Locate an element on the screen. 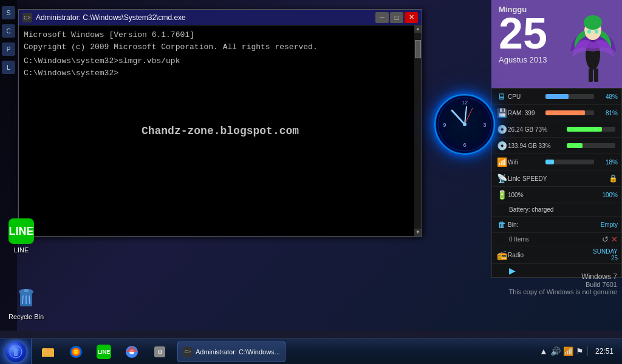 This screenshot has height=364, width=622. sidebar-icon-4: L is located at coordinates (9, 67).